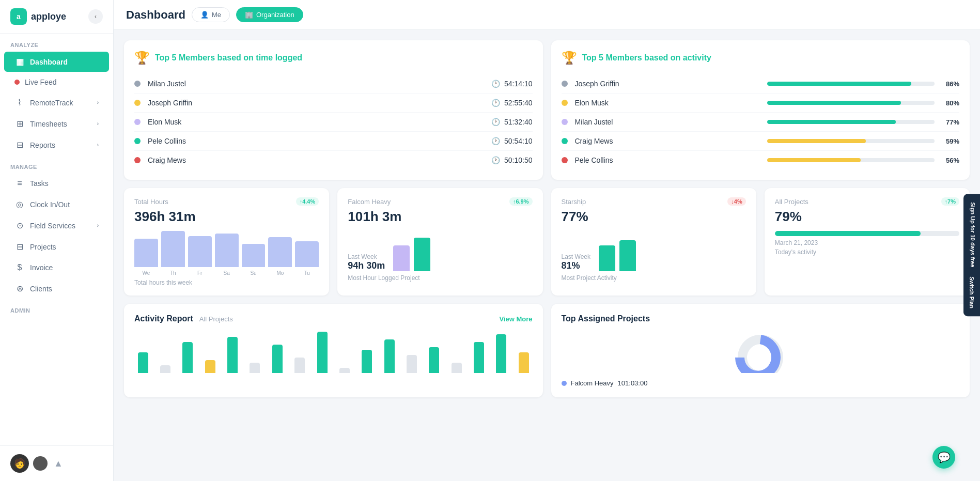 The image size is (980, 481). What do you see at coordinates (49, 62) in the screenshot?
I see `sidebar-item-label: Dashboard` at bounding box center [49, 62].